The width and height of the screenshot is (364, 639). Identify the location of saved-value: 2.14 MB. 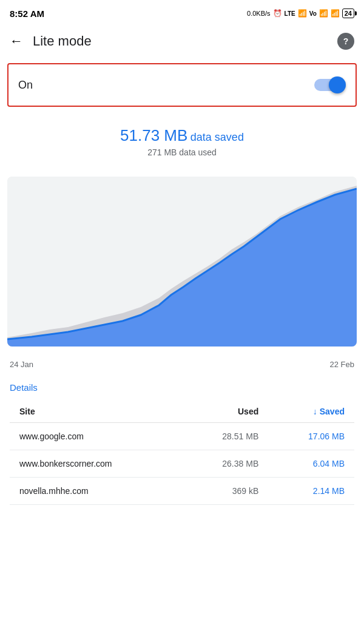
(311, 492).